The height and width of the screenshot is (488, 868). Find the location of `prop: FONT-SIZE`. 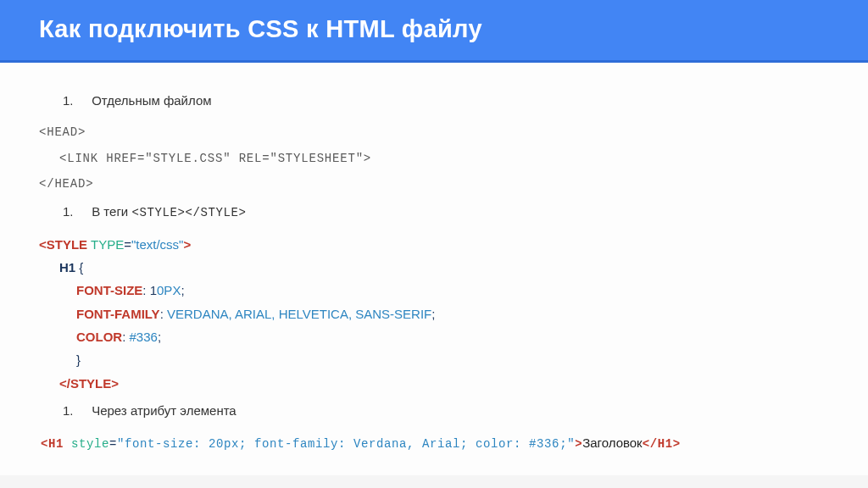

prop: FONT-SIZE is located at coordinates (109, 290).